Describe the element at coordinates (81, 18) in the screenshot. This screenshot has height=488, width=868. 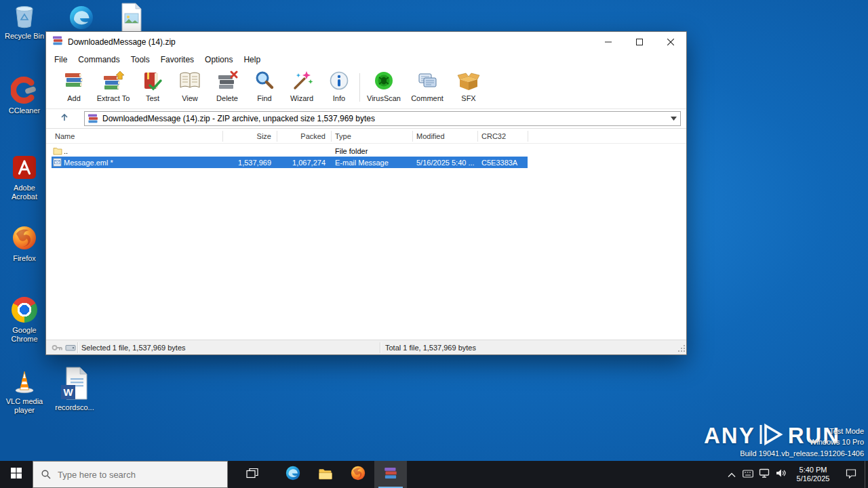
I see `desktop-icon-edge` at that location.